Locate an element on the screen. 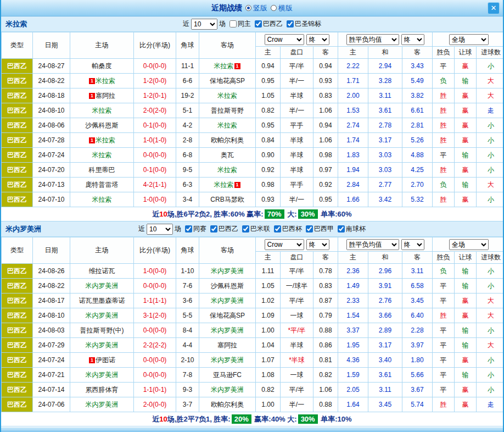 The width and height of the screenshot is (504, 432). date-cell: 24-08-17 is located at coordinates (52, 301).